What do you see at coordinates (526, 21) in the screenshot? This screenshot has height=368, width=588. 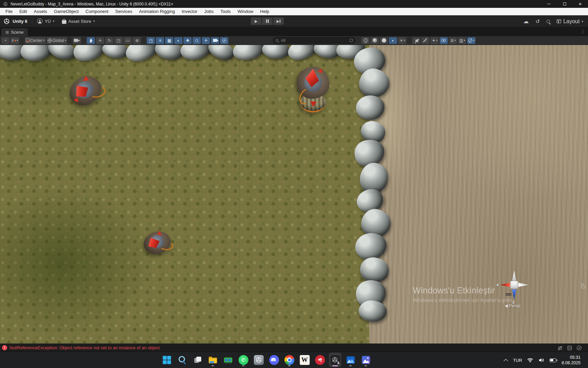 I see `cloud-icon: ☁` at bounding box center [526, 21].